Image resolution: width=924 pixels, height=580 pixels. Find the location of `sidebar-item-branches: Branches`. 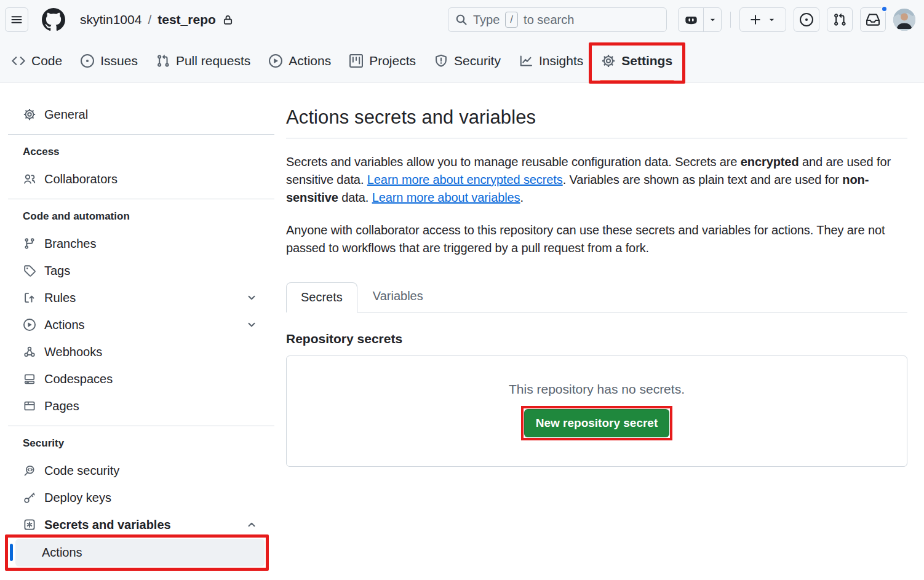

sidebar-item-branches: Branches is located at coordinates (141, 244).